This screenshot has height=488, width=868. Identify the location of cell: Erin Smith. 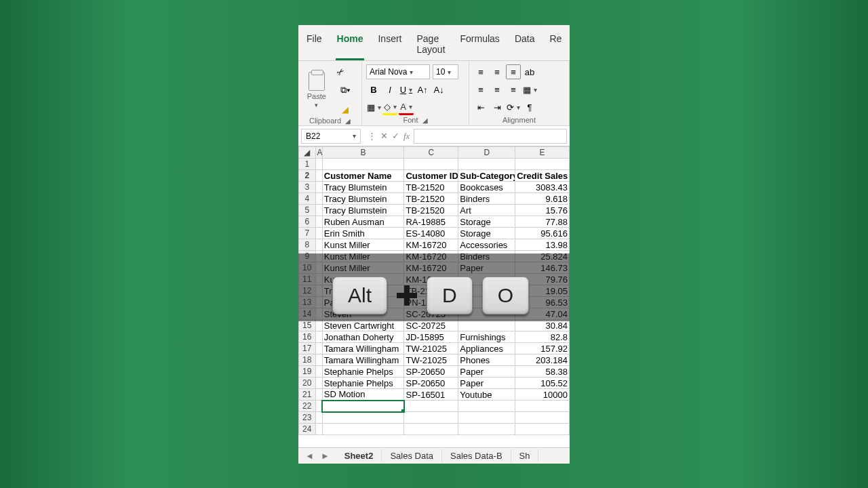
(363, 233).